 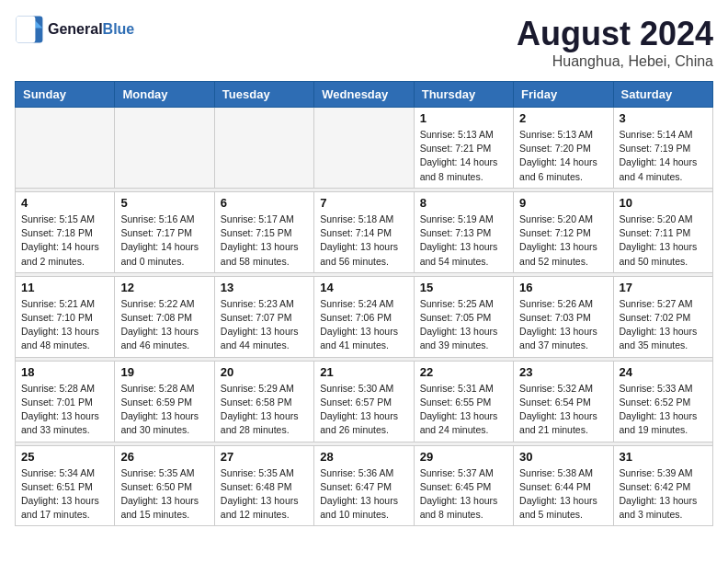 What do you see at coordinates (265, 495) in the screenshot?
I see `day-info: Sunrise: 5:35 AM Sunset: 6:48 PM Dayligh…` at bounding box center [265, 495].